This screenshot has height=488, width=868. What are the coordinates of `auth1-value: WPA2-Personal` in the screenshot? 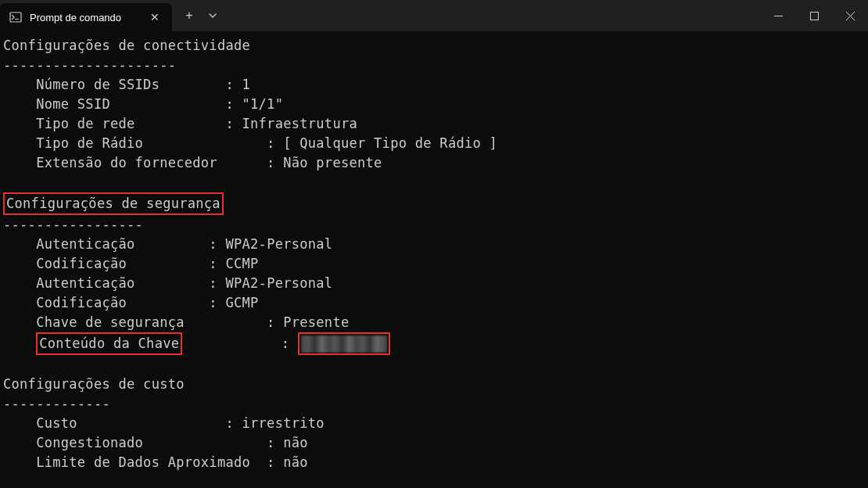 It's located at (278, 244).